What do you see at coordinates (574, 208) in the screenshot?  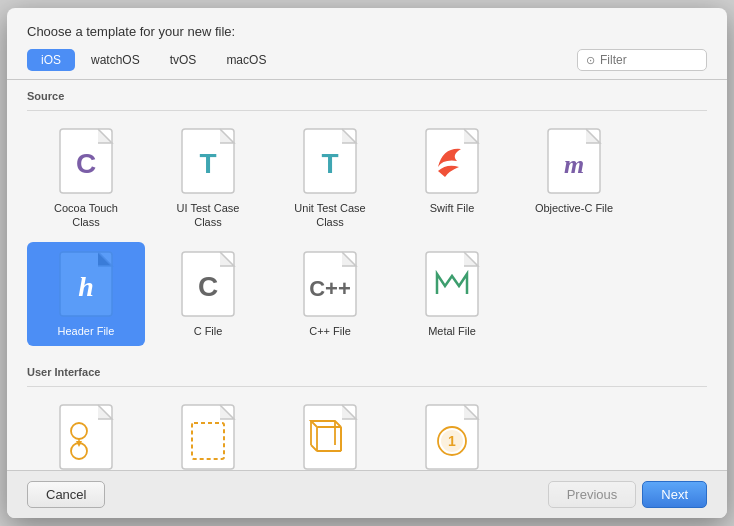 I see `objc-label: Objective-C File` at bounding box center [574, 208].